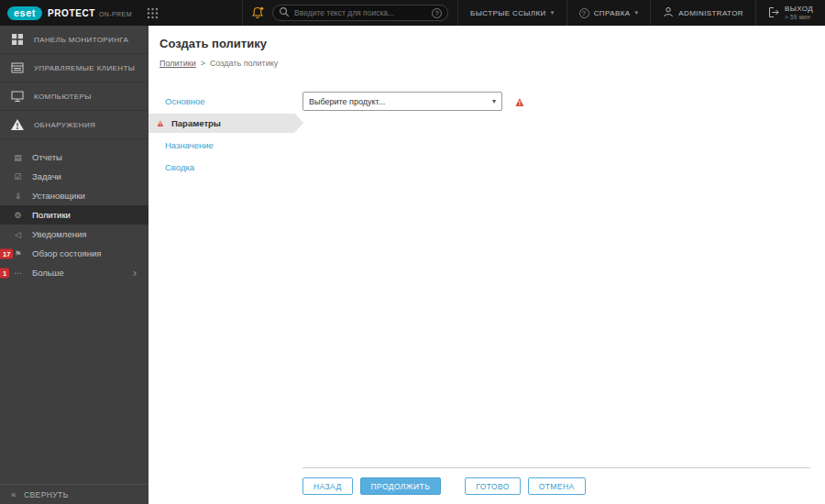 This screenshot has width=825, height=504. I want to click on step-label: Основное, so click(185, 101).